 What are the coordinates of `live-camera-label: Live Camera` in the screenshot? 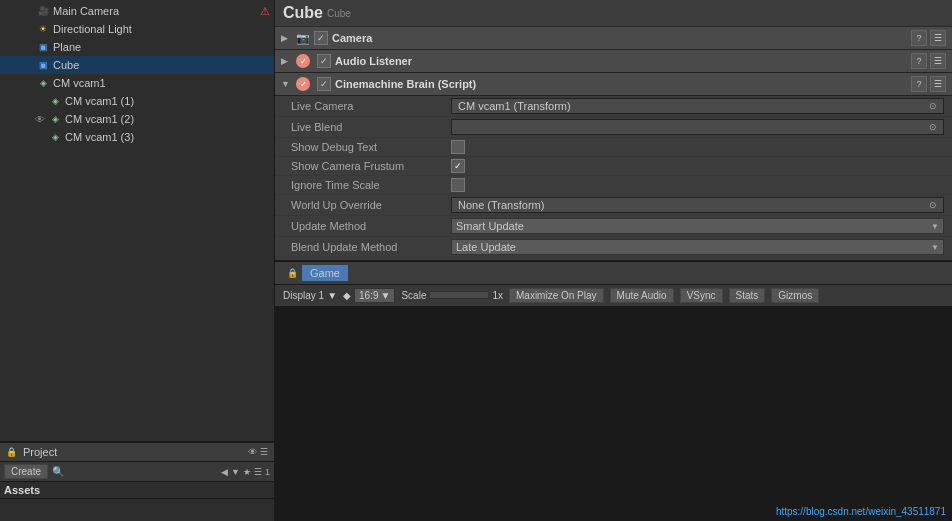 It's located at (371, 106).